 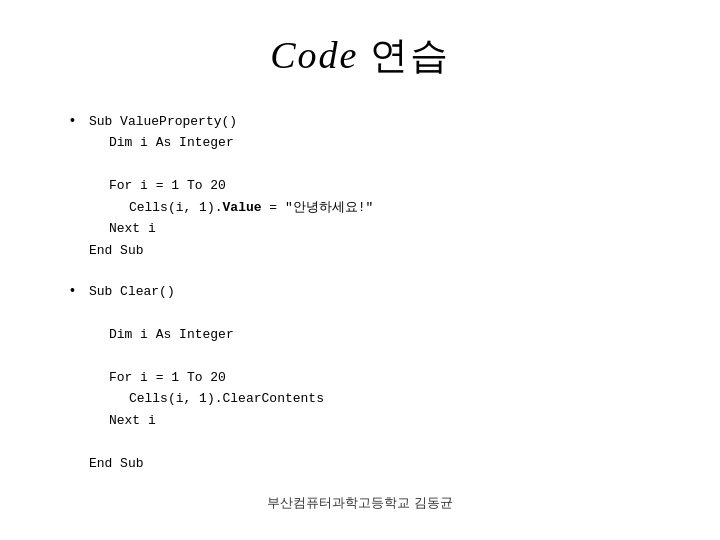 I want to click on title-korean: 연습, so click(x=410, y=55).